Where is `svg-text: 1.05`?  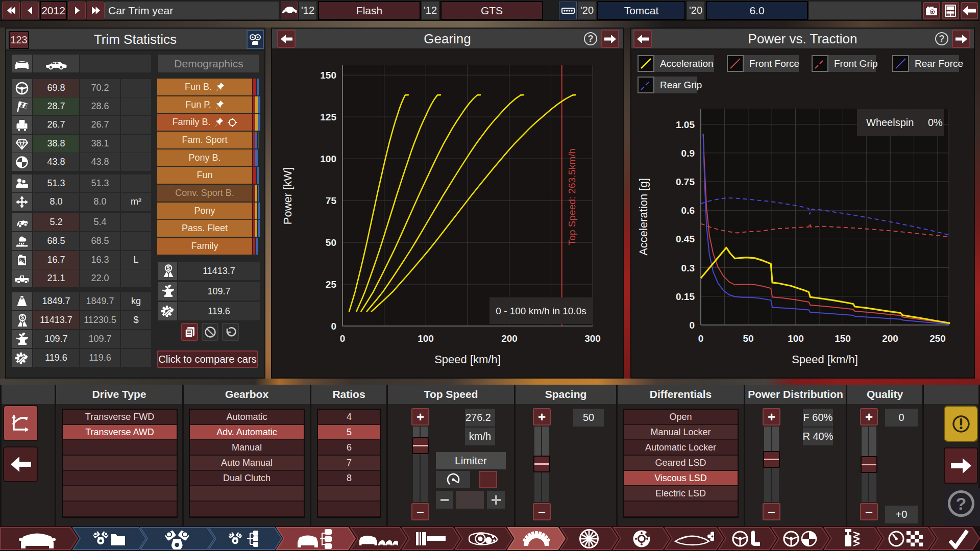
svg-text: 1.05 is located at coordinates (685, 124).